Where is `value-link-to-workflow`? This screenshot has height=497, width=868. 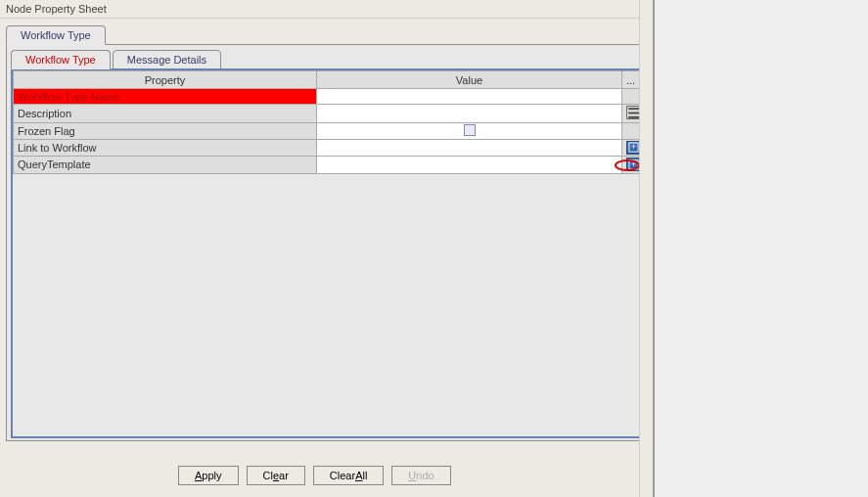 value-link-to-workflow is located at coordinates (470, 148).